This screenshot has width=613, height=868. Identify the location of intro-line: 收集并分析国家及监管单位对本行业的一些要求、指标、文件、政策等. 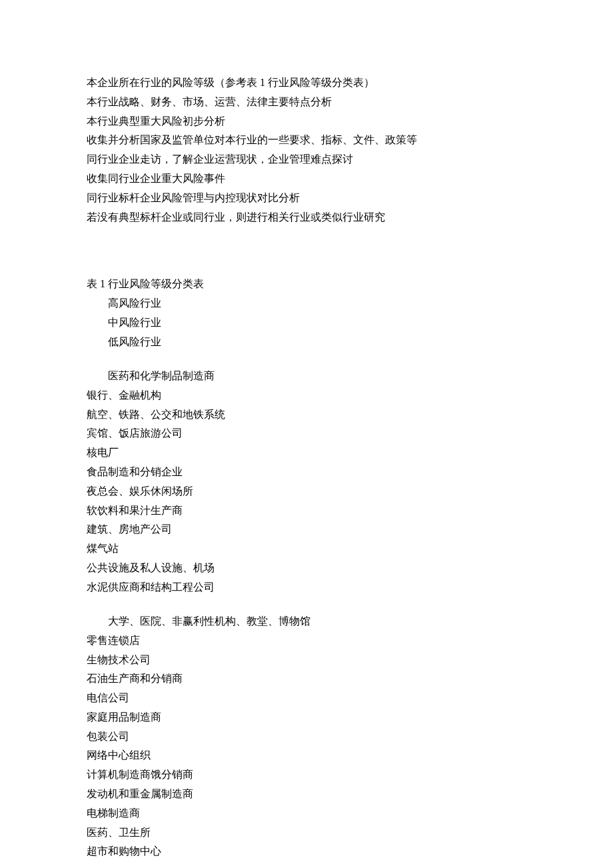
(306, 140).